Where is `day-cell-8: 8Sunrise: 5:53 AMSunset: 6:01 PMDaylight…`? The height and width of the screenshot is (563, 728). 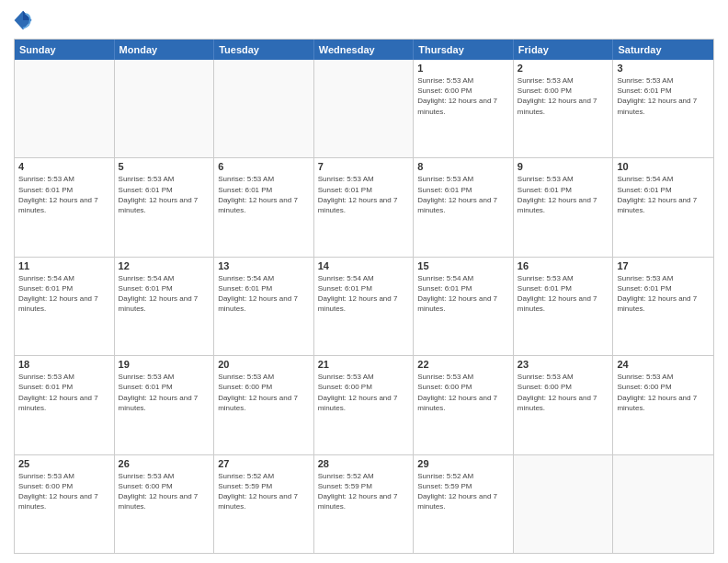
day-cell-8: 8Sunrise: 5:53 AMSunset: 6:01 PMDaylight… is located at coordinates (463, 207).